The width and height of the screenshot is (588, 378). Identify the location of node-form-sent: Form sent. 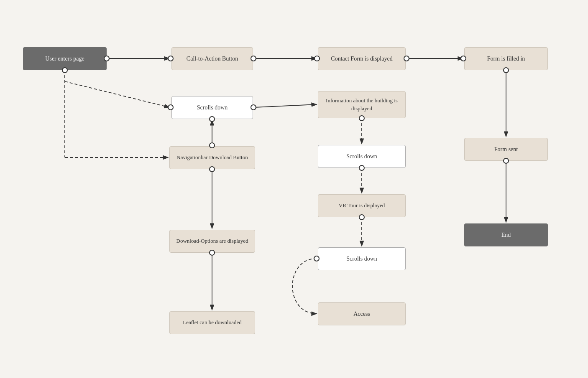
(506, 150).